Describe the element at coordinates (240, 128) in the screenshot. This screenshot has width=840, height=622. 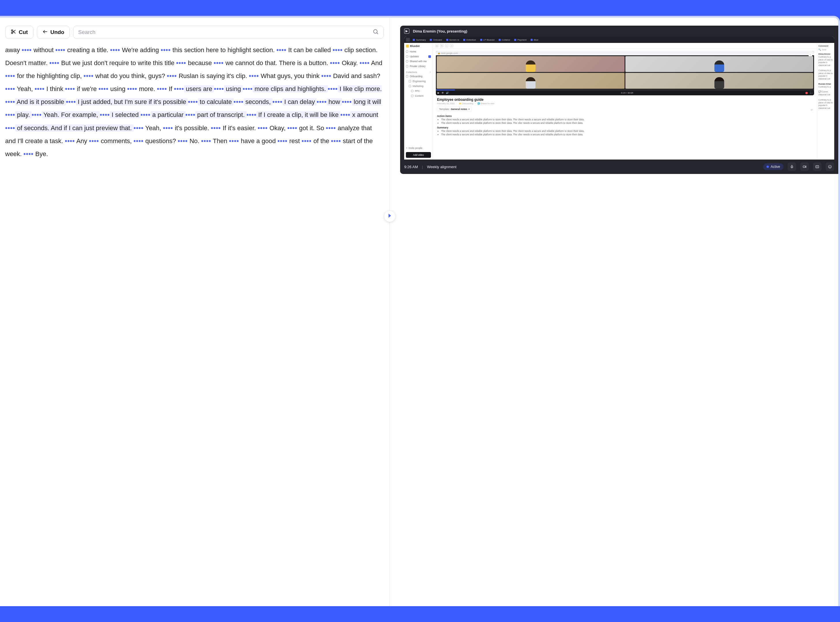
I see `transcript-word: If it's easier.` at that location.